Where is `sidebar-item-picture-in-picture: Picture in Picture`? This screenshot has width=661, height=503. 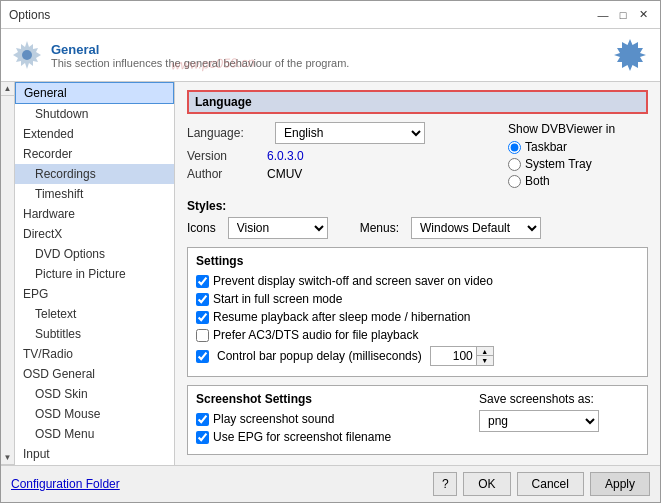 sidebar-item-picture-in-picture: Picture in Picture is located at coordinates (94, 274).